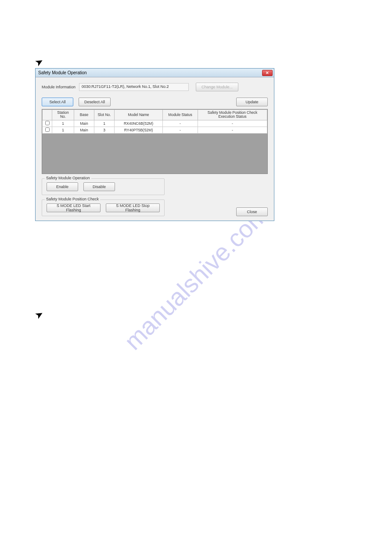 The width and height of the screenshot is (392, 555). I want to click on safety-module-operation-group: Safety Module Operation Enable Disable, so click(103, 187).